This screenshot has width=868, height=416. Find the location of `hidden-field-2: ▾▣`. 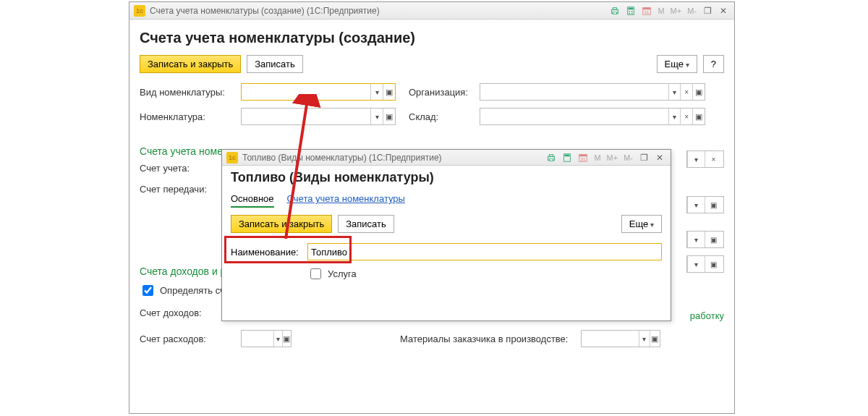

hidden-field-2: ▾▣ is located at coordinates (705, 205).